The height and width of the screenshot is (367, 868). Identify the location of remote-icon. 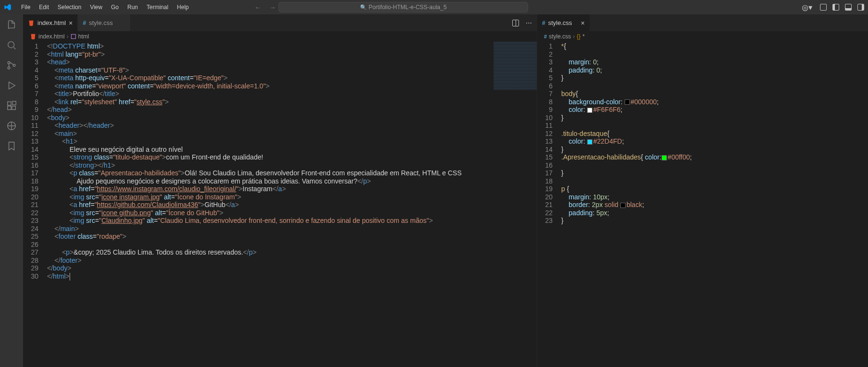
(12, 126).